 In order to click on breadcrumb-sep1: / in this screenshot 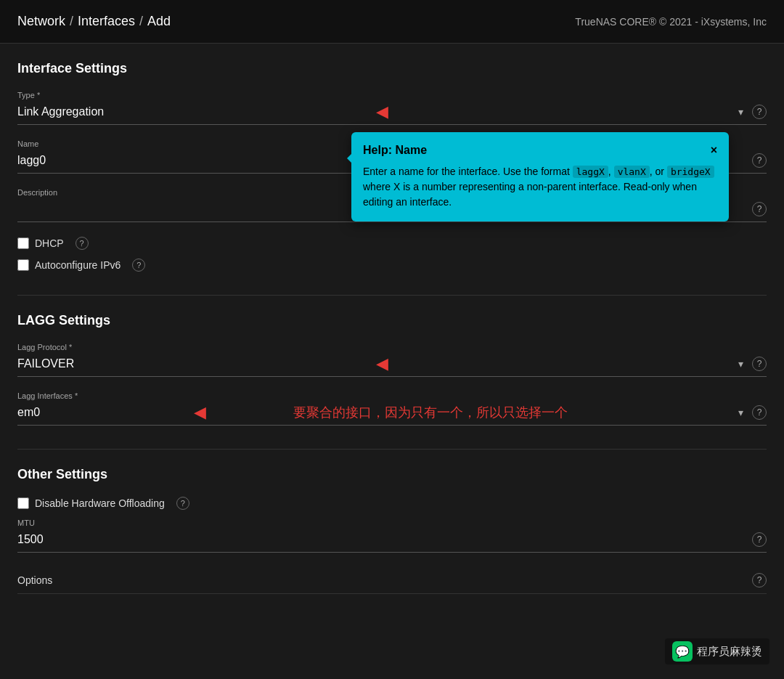, I will do `click(71, 22)`.